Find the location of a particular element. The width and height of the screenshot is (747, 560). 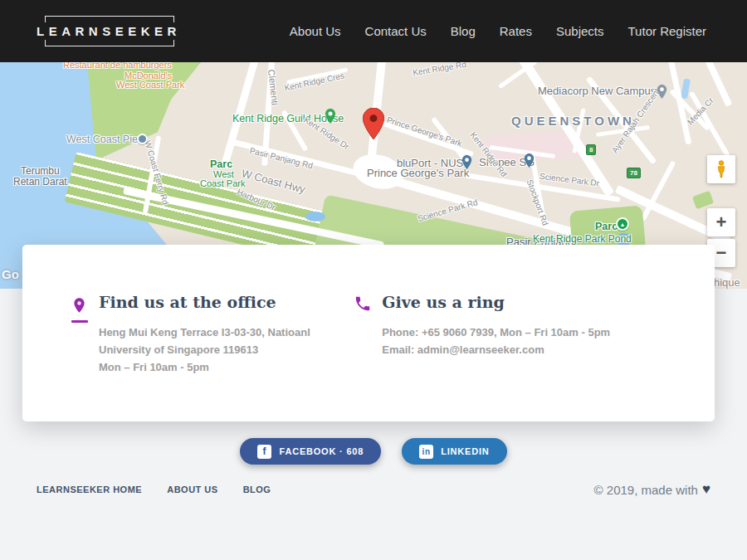

map-canal is located at coordinates (686, 88).